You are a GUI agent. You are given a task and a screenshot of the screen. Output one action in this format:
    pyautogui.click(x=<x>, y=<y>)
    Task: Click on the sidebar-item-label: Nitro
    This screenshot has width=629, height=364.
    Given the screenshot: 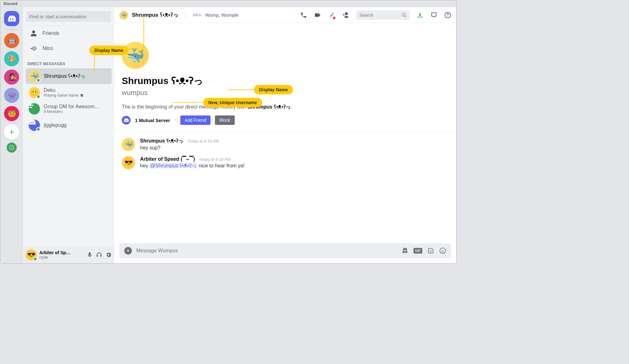 What is the action you would take?
    pyautogui.click(x=48, y=48)
    